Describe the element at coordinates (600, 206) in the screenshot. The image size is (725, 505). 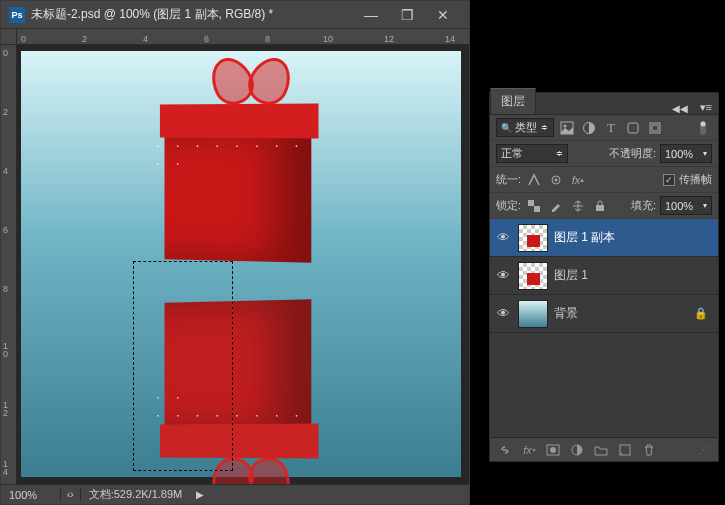
I see `lock-all-icon` at that location.